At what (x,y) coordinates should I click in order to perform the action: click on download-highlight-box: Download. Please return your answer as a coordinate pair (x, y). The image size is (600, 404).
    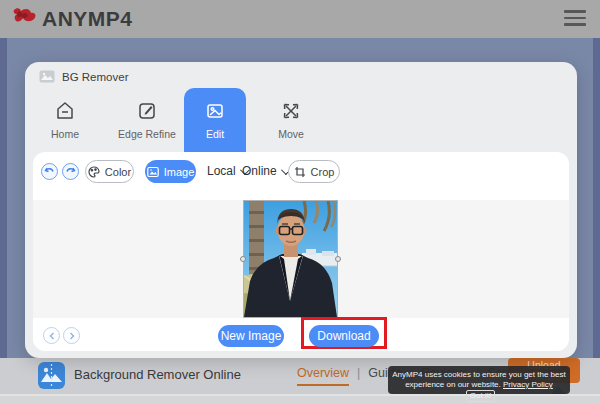
    Looking at the image, I should click on (344, 333).